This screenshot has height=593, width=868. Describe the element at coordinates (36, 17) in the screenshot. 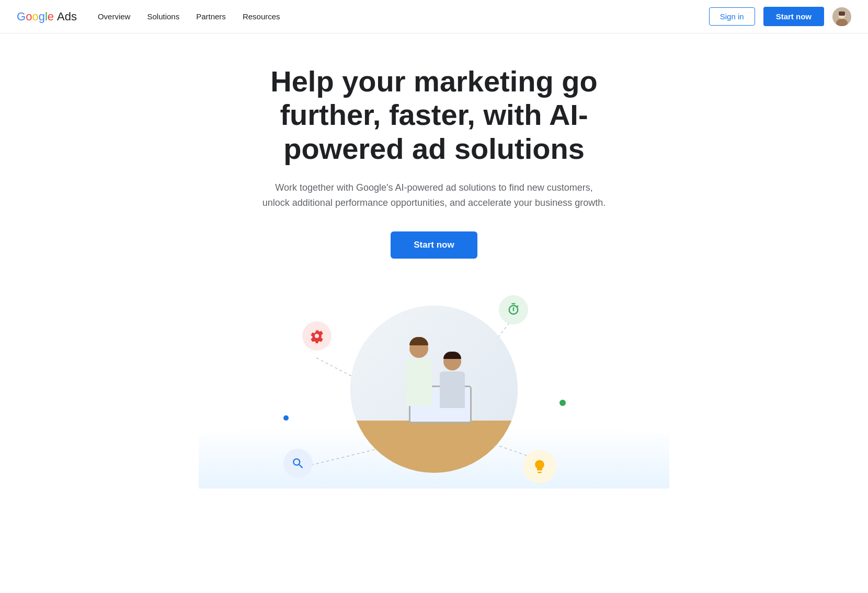

I see `logo-google-text: Google` at that location.